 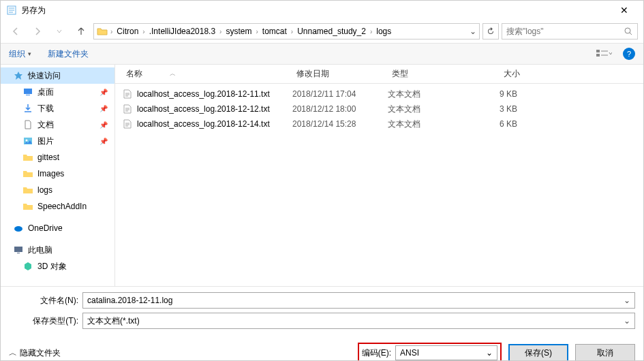 I want to click on sidebar-item-pictures: 图片 📌, so click(x=57, y=141).